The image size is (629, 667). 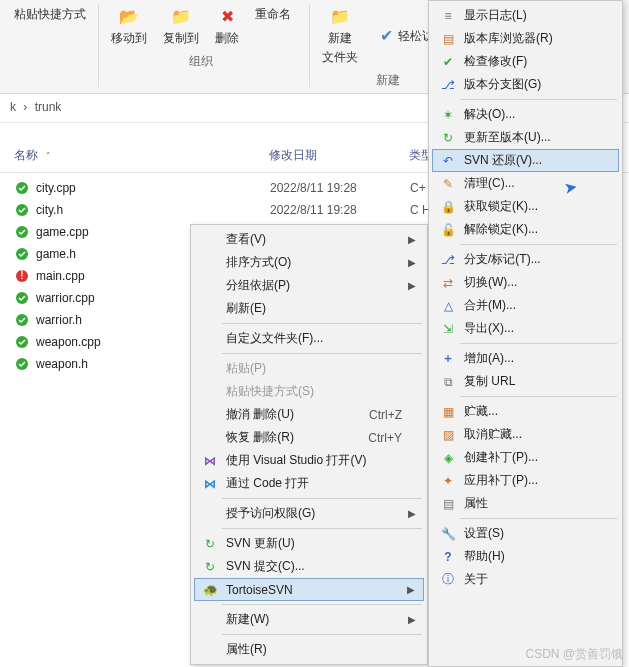 What do you see at coordinates (309, 620) in the screenshot?
I see `menu-item: 新建(W)▶` at bounding box center [309, 620].